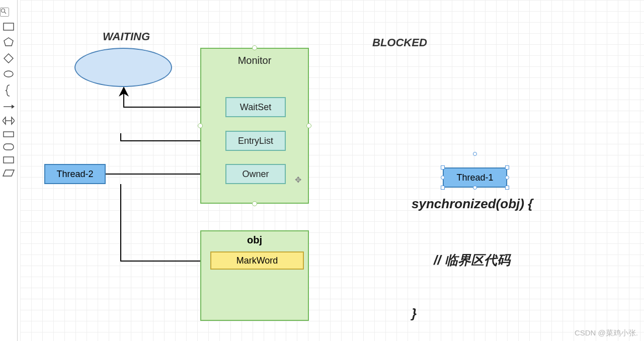 This screenshot has width=644, height=341. Describe the element at coordinates (9, 27) in the screenshot. I see `rect-shape-icon` at that location.